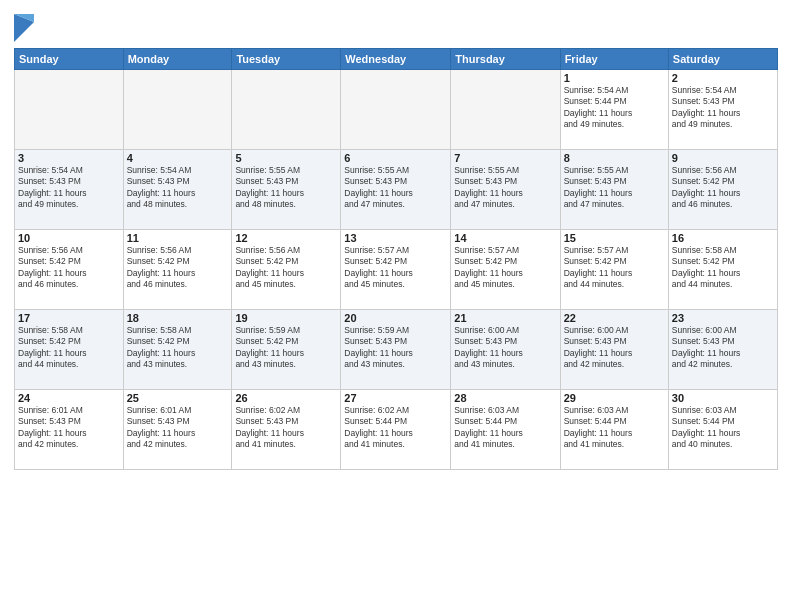 The width and height of the screenshot is (792, 612). I want to click on day-number: 17, so click(69, 318).